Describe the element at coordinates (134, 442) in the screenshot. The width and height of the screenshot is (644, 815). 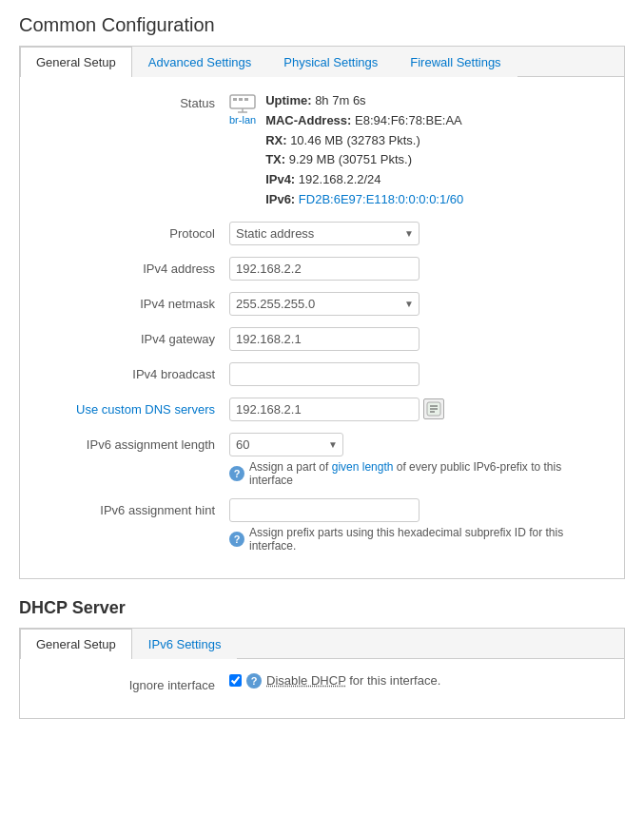
I see `ipv6-assignment-length-label: IPv6 assignment length` at that location.